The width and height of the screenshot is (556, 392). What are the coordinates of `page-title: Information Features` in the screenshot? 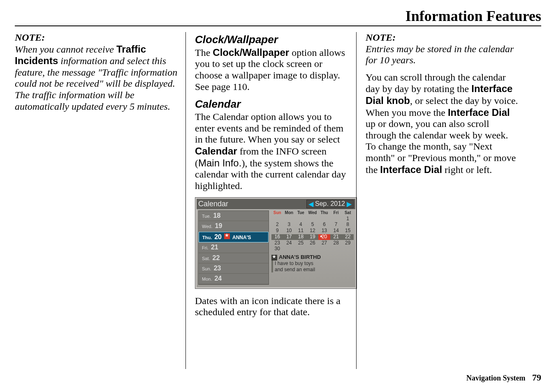 It's located at (278, 17).